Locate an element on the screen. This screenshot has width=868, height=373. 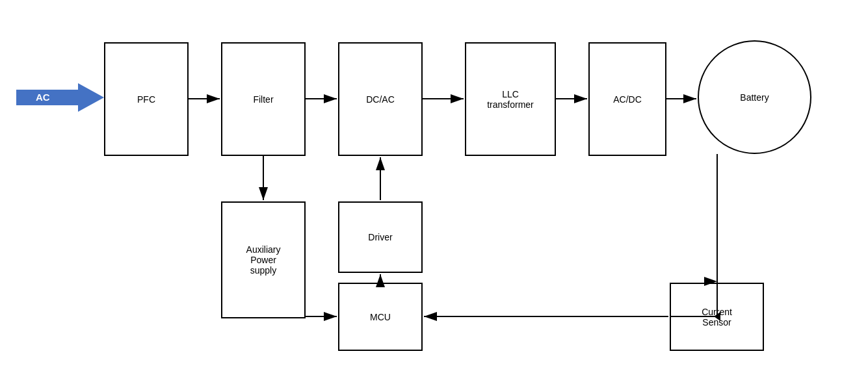
aux-label: Auxiliary Power supply is located at coordinates (264, 260).